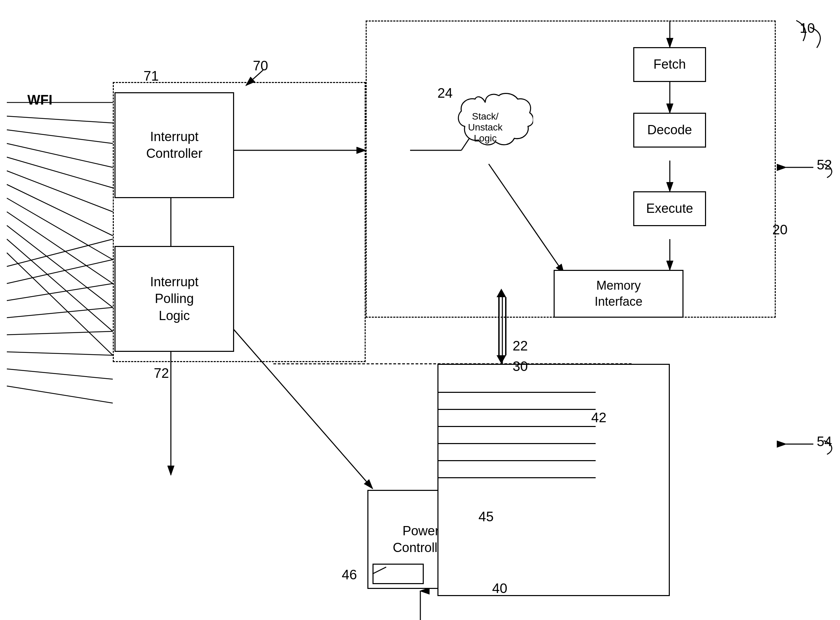  What do you see at coordinates (780, 230) in the screenshot?
I see `ref-20: 20` at bounding box center [780, 230].